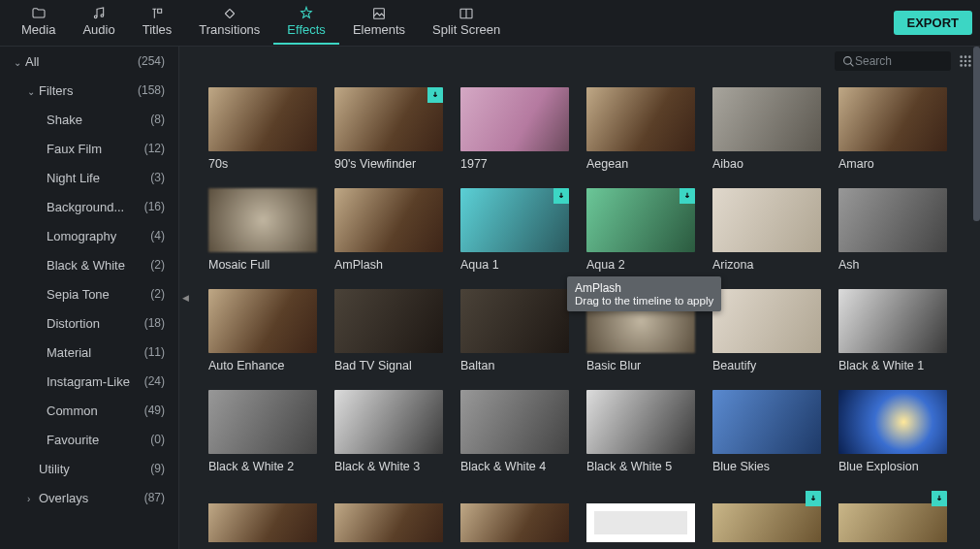 Image resolution: width=980 pixels, height=549 pixels. Describe the element at coordinates (933, 23) in the screenshot. I see `export-button: EXPORT` at that location.